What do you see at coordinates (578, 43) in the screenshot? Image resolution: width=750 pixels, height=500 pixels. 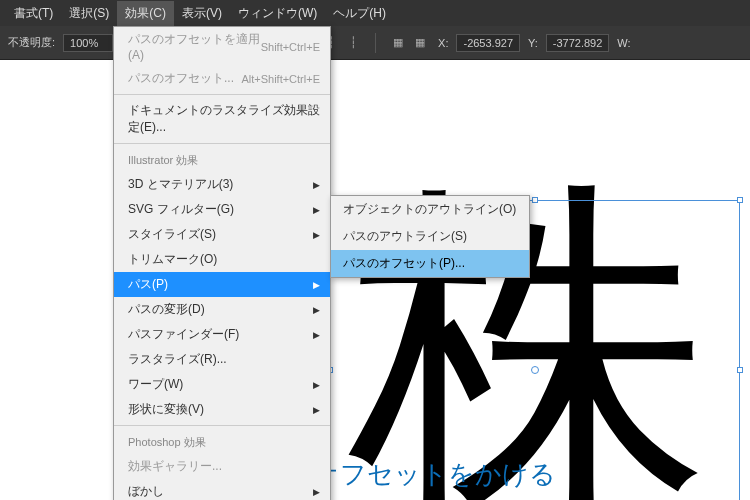 I see `y-field: -3772.892` at bounding box center [578, 43].